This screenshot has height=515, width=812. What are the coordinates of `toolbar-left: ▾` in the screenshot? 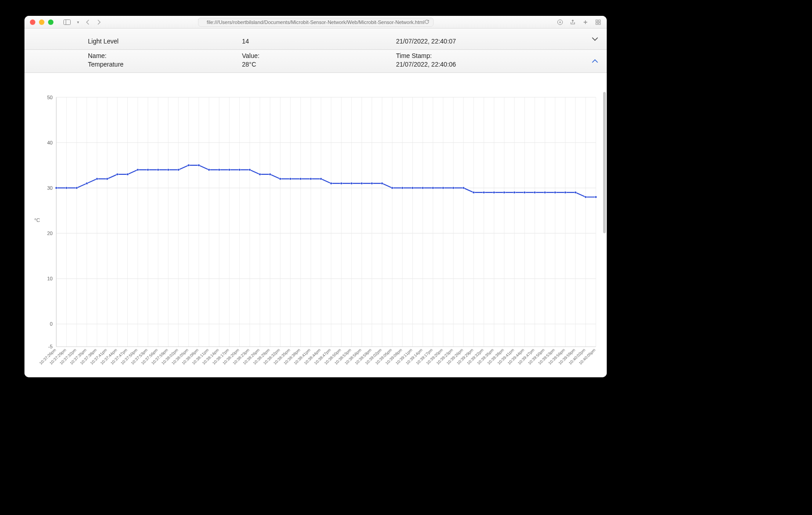 It's located at (82, 22).